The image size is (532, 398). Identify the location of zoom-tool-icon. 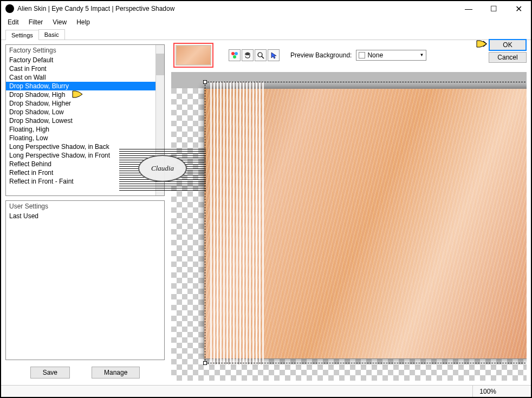
(261, 55).